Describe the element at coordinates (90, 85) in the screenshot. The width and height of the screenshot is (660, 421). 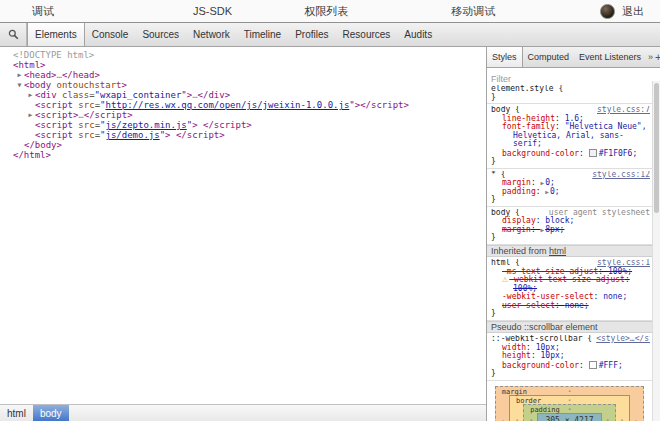
I see `code-token: ontouchstart` at that location.